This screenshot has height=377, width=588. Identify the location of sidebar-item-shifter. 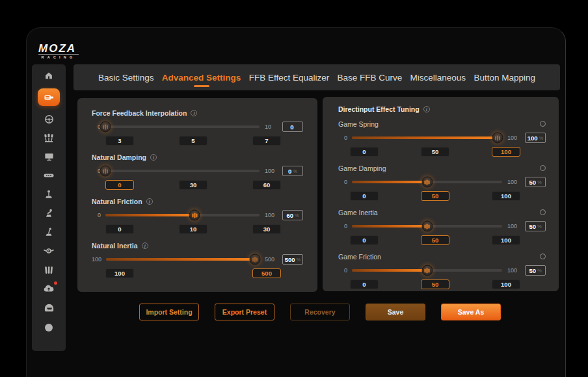
(49, 194).